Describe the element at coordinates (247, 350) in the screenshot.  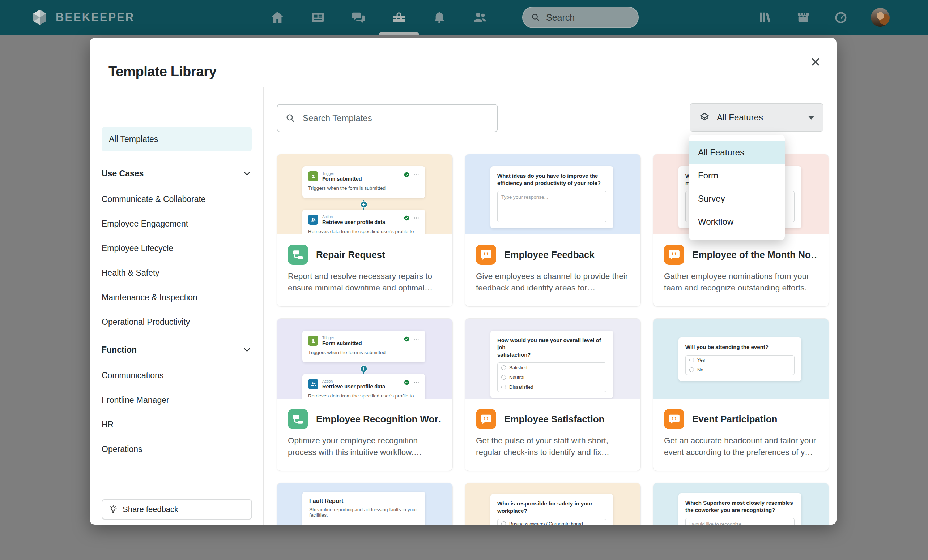
I see `chevron-down-icon` at that location.